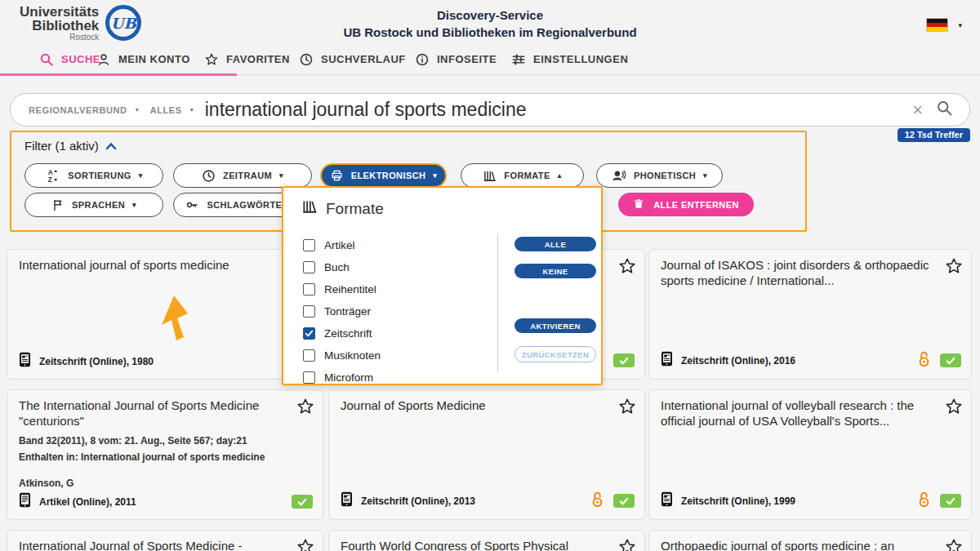 The width and height of the screenshot is (980, 551). I want to click on result-title: Journal of Sports Medicine, so click(473, 407).